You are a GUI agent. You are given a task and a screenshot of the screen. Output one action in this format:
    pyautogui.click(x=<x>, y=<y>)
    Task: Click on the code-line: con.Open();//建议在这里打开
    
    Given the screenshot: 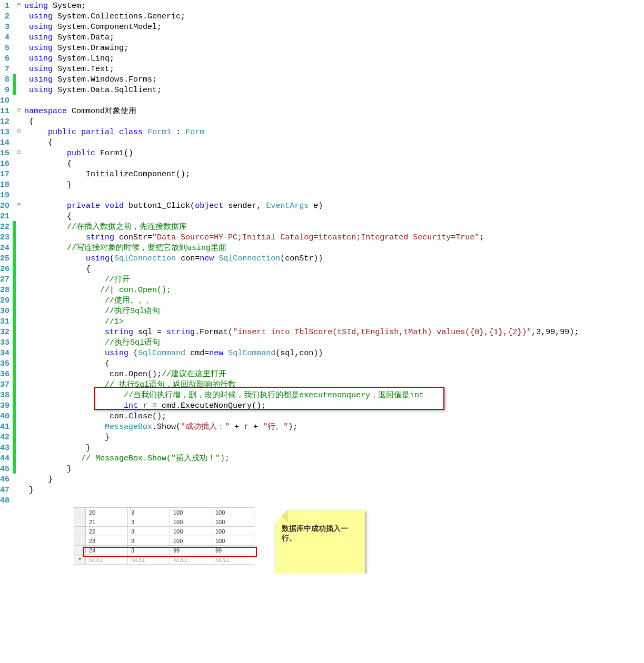 What is the action you would take?
    pyautogui.click(x=334, y=375)
    